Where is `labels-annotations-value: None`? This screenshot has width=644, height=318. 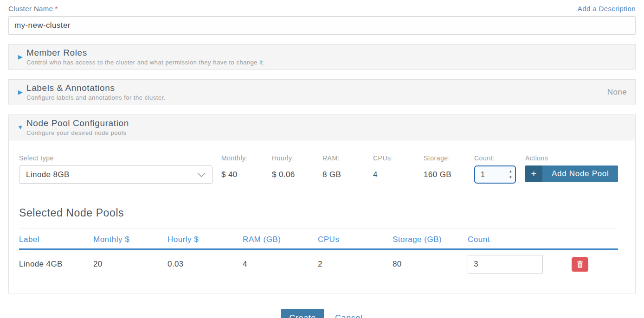
labels-annotations-value: None is located at coordinates (617, 92).